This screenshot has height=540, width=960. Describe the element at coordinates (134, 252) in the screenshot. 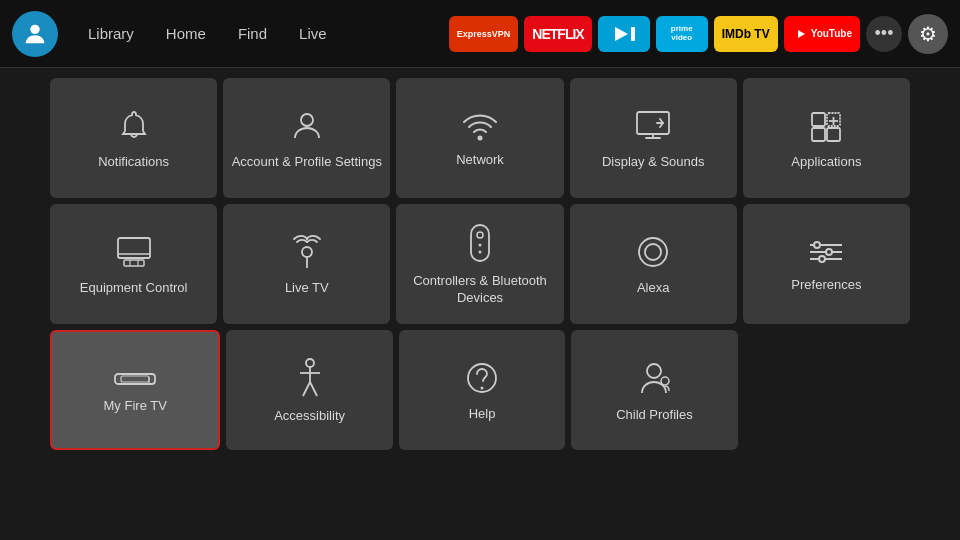

I see `monitor-icon` at that location.